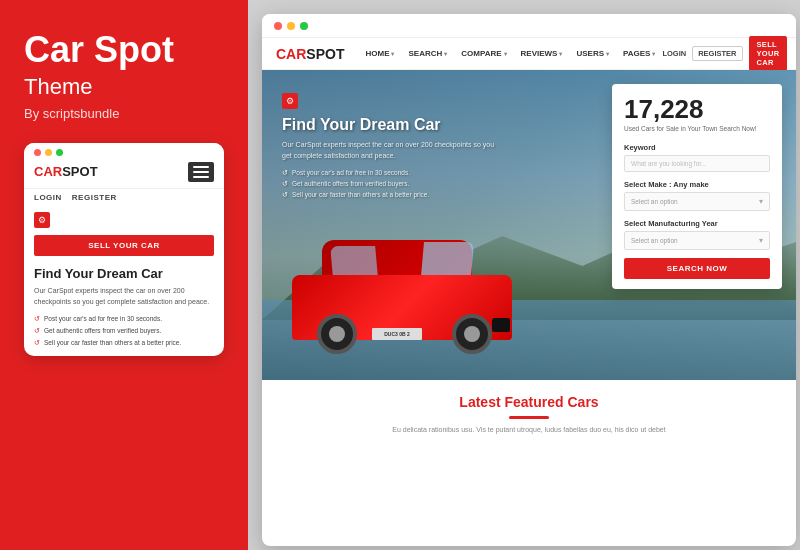 The height and width of the screenshot is (550, 800). Describe the element at coordinates (392, 195) in the screenshot. I see `hero-bullet-3: ↺ Sell your car faster than others at a …` at that location.